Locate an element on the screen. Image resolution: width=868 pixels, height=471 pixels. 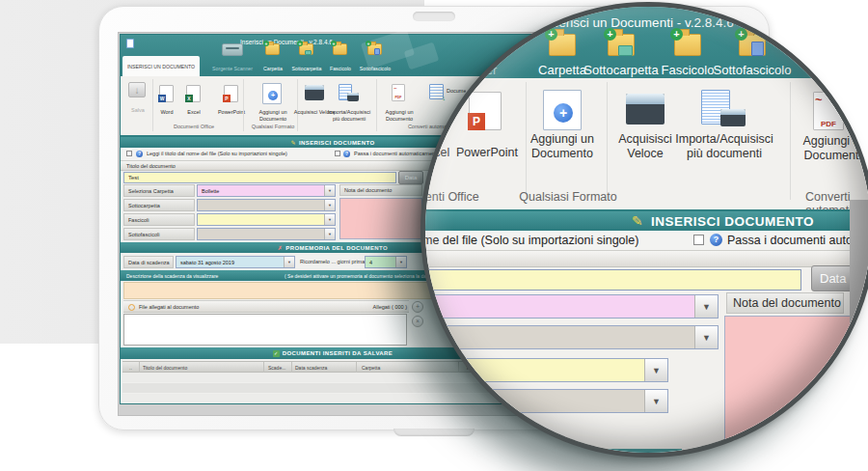
lens-ribbon: X Excel P PowerPoint Documenti Office + … is located at coordinates (646, 144).